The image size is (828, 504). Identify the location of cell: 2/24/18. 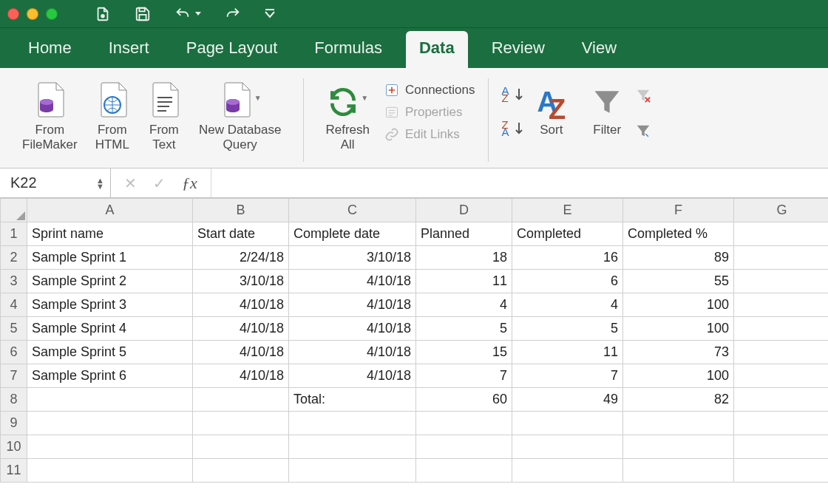
(241, 258).